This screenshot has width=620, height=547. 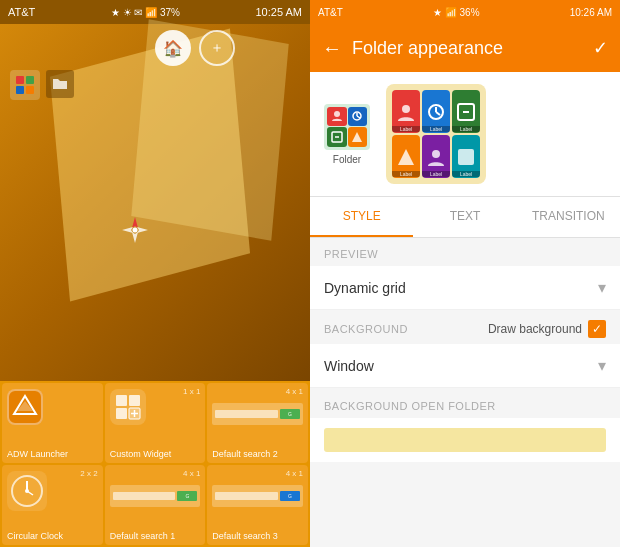 I want to click on tab-transition: TRANSITION, so click(x=568, y=217).